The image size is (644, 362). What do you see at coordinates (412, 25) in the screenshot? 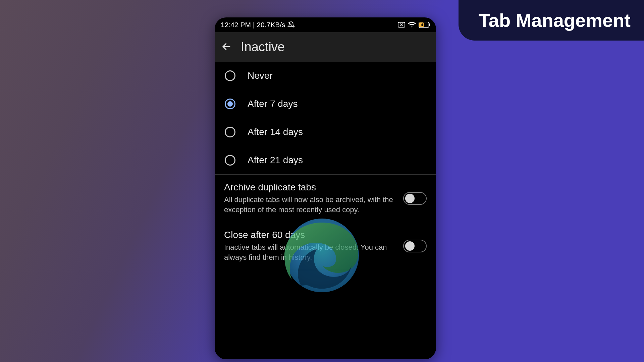
I see `wifi-icon` at bounding box center [412, 25].